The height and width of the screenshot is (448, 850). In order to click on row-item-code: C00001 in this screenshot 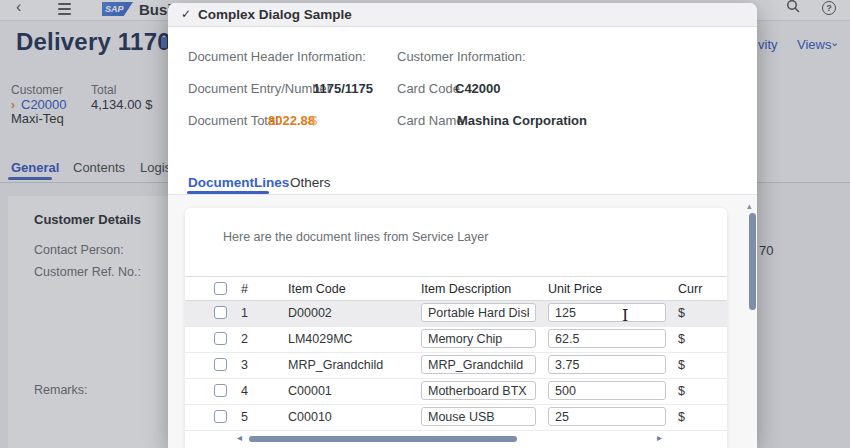, I will do `click(310, 391)`.